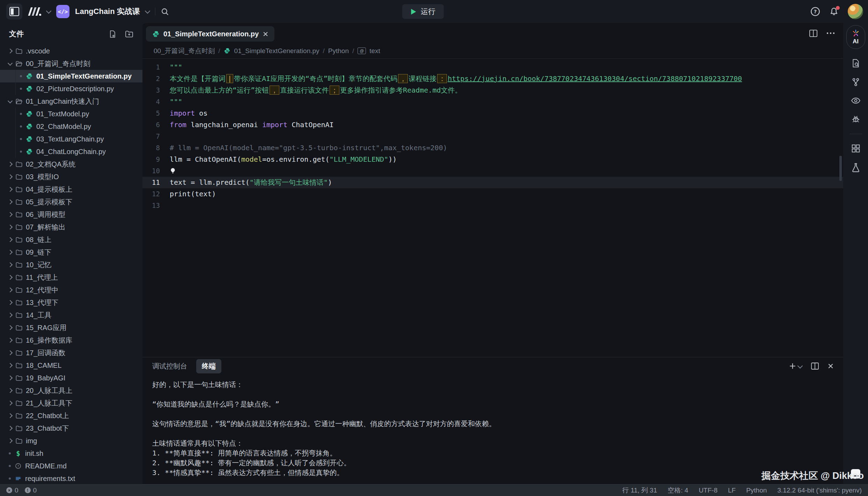 The width and height of the screenshot is (868, 496). What do you see at coordinates (493, 194) in the screenshot?
I see `code-line: 12print(text)` at bounding box center [493, 194].